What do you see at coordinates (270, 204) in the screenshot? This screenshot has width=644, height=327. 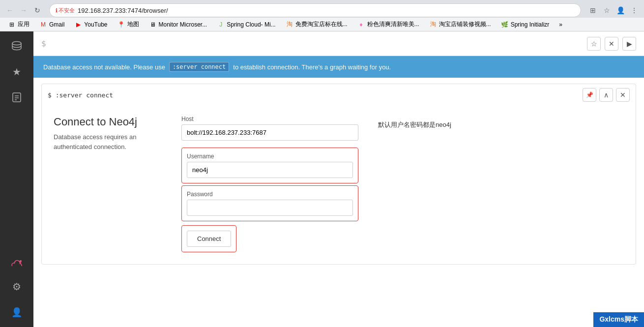 I see `password-bordered-group: Password` at bounding box center [270, 204].